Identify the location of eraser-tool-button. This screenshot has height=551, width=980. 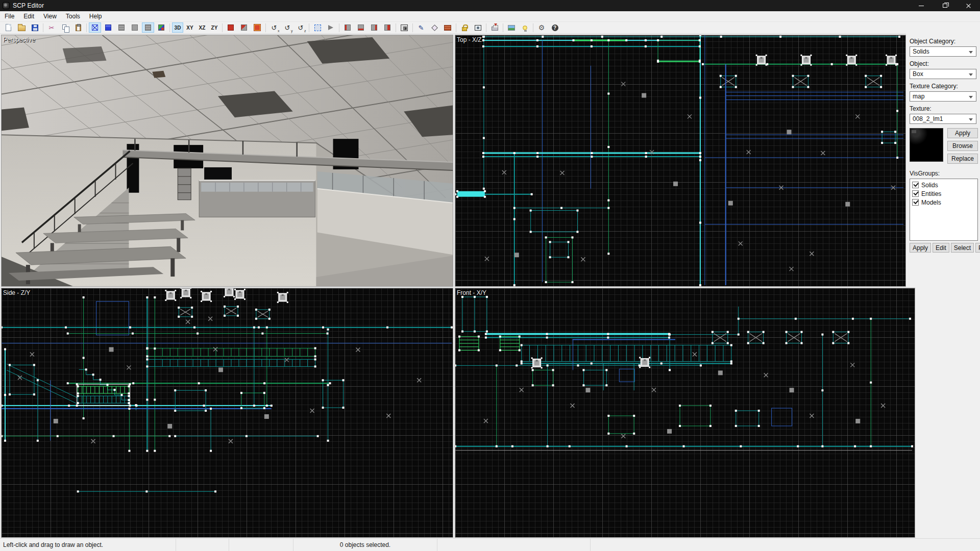
(434, 28).